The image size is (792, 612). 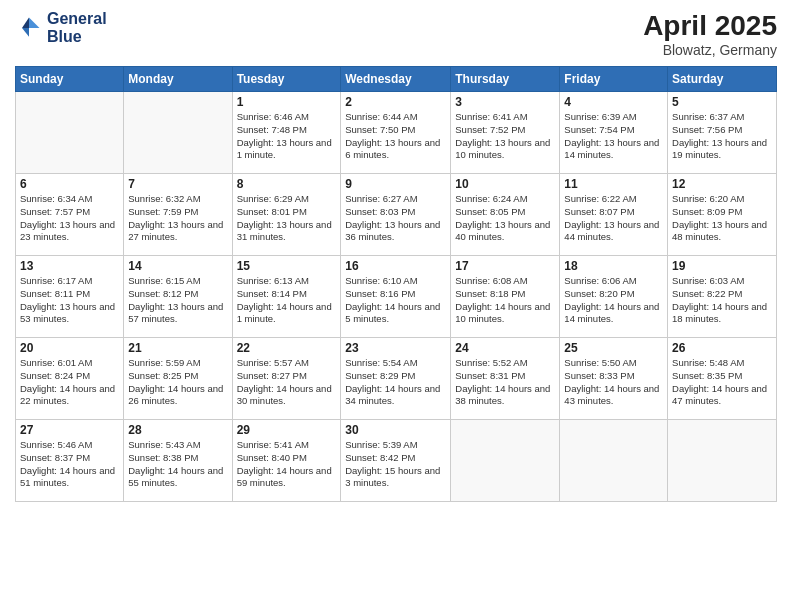 I want to click on day-number: 12, so click(x=722, y=184).